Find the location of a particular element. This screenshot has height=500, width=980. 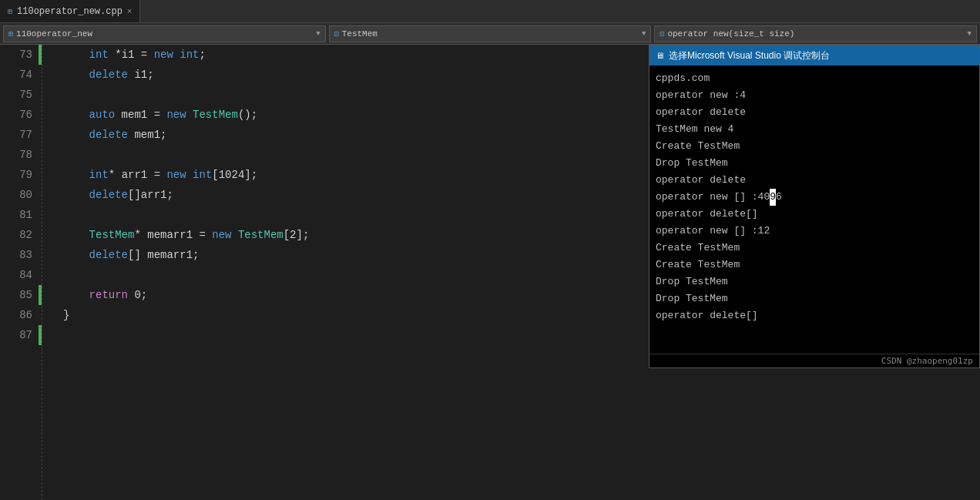

title-bar: ⊞ 110operator_new.cpp × is located at coordinates (490, 12).